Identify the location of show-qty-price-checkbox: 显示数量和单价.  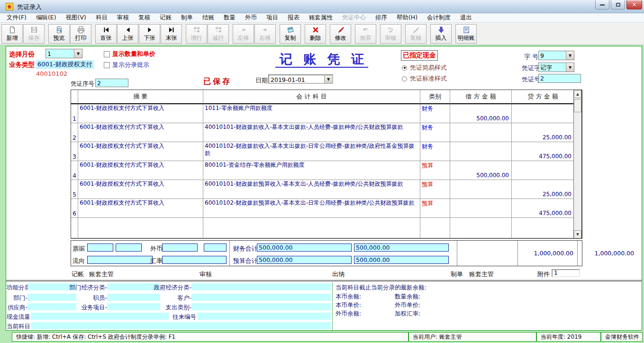
(130, 54).